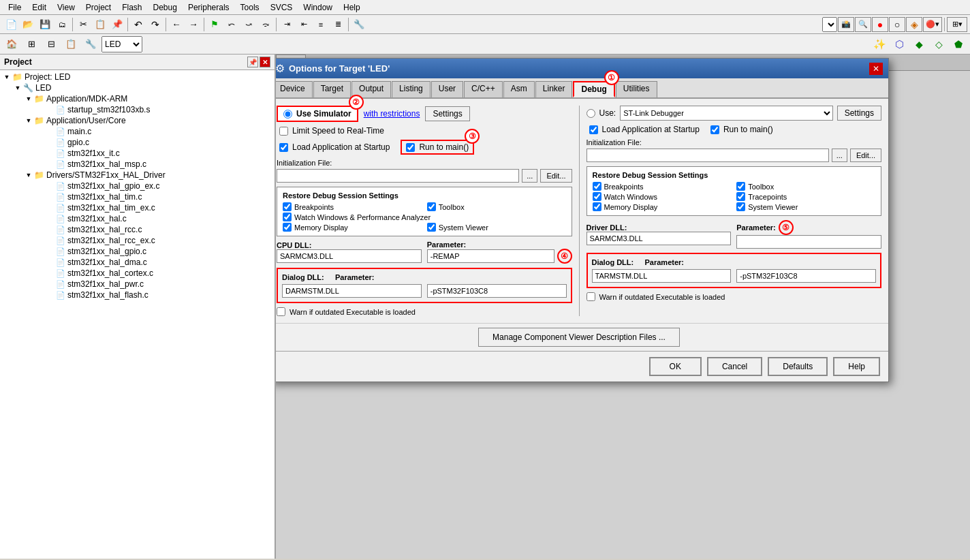 The image size is (970, 560). What do you see at coordinates (484, 89) in the screenshot?
I see `tab-cpp: C/C++` at bounding box center [484, 89].